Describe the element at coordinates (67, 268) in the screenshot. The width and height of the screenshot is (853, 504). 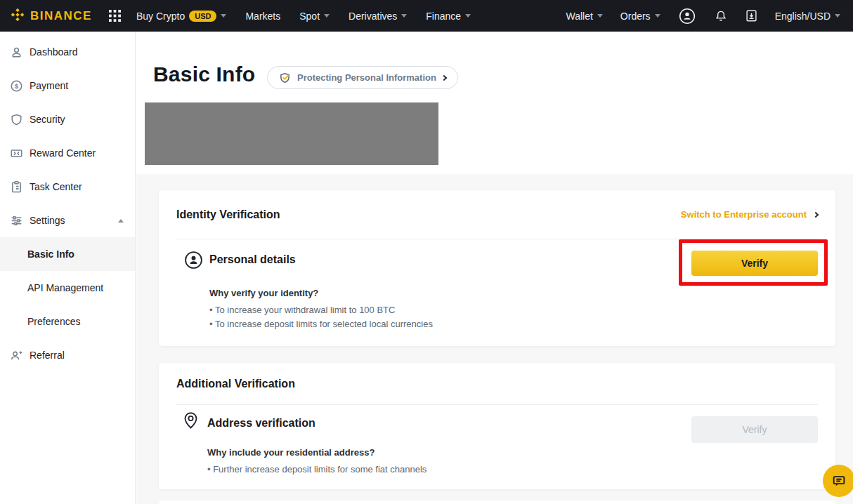
I see `settings-sidebar: Dashboard $ Payment Security Reward Cent…` at that location.